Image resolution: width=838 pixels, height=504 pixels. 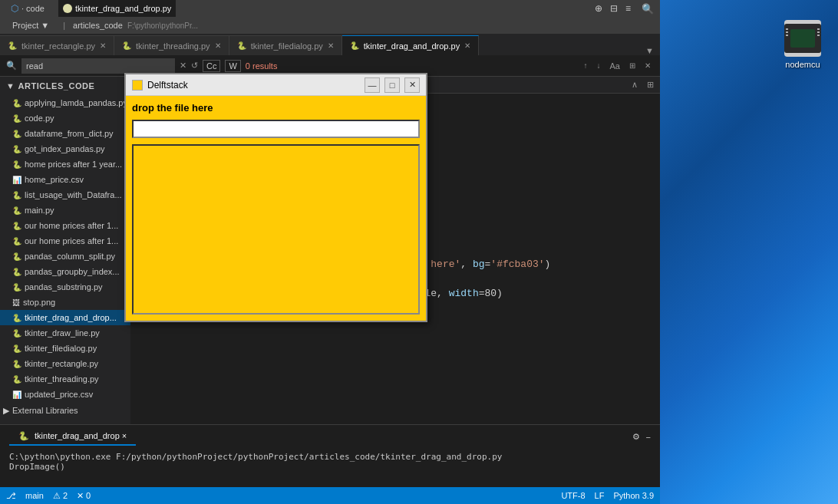 What do you see at coordinates (17, 195) in the screenshot?
I see `py-file-icon-6: 🐍` at bounding box center [17, 195].